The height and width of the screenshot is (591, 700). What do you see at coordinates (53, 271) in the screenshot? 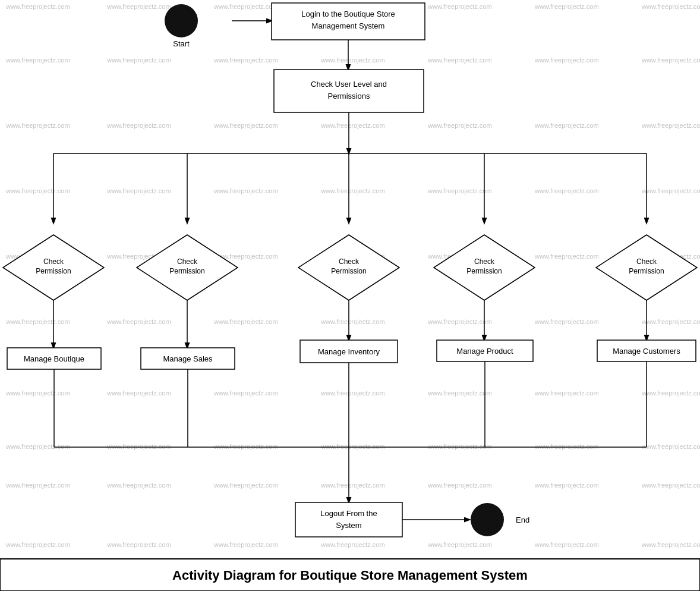
I see `diamond1-line2: Permission` at bounding box center [53, 271].